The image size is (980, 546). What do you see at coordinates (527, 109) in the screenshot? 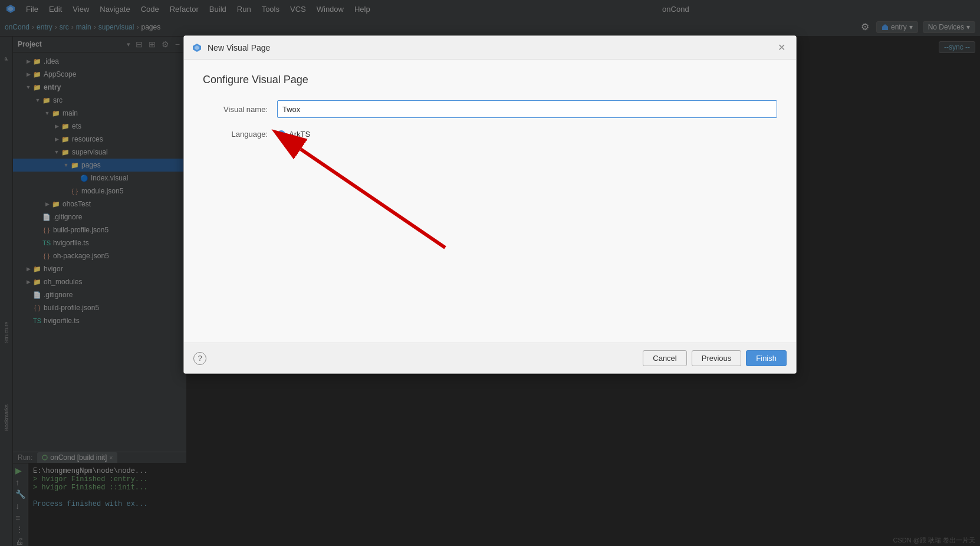
I see `visual-name-input` at bounding box center [527, 109].